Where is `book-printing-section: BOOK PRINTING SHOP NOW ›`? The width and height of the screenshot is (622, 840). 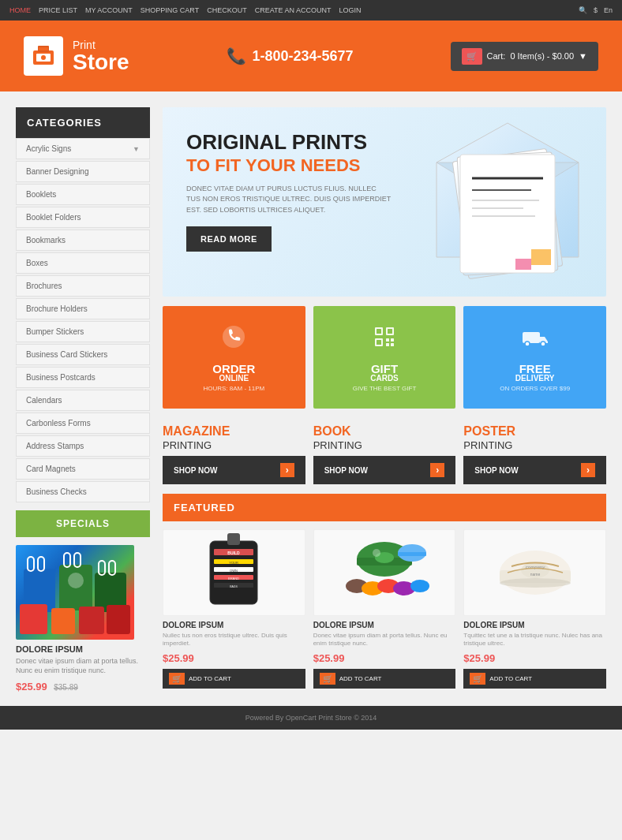 book-printing-section: BOOK PRINTING SHOP NOW › is located at coordinates (385, 451).